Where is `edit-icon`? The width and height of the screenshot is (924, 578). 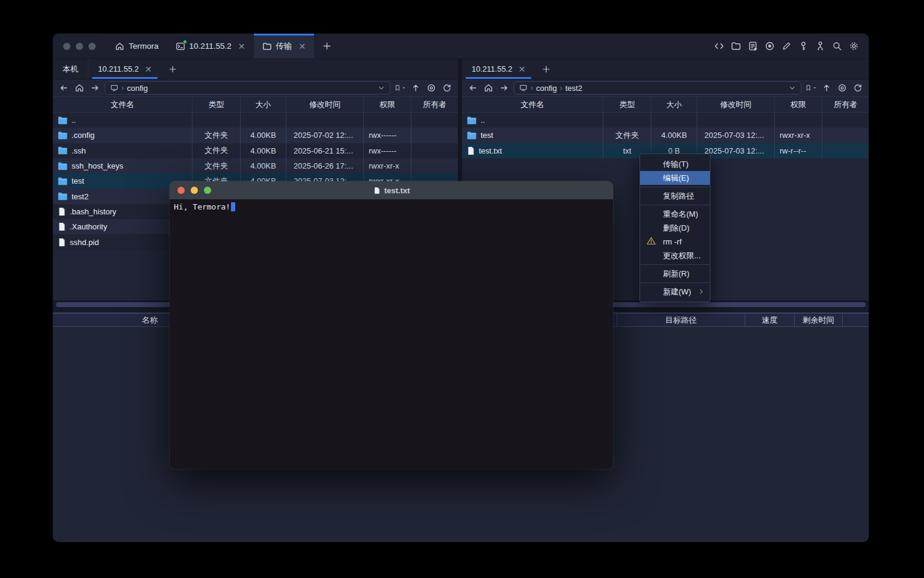
edit-icon is located at coordinates (787, 46).